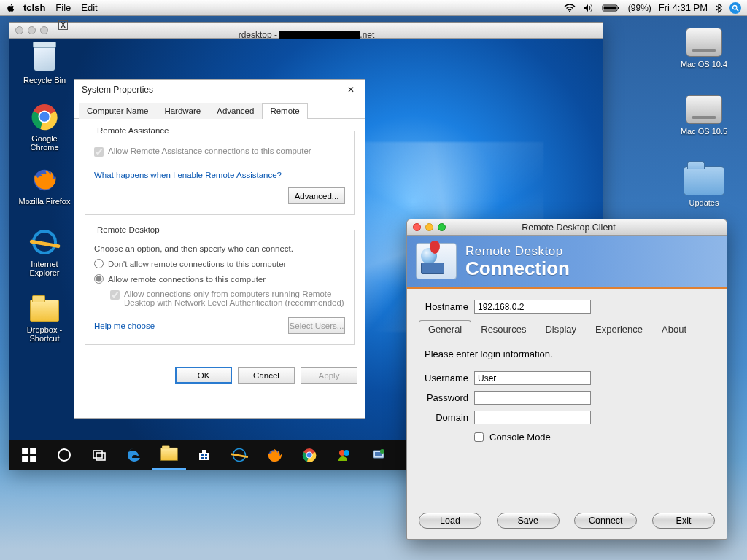 Image resolution: width=747 pixels, height=560 pixels. Describe the element at coordinates (450, 521) in the screenshot. I see `load-button: Load` at that location.